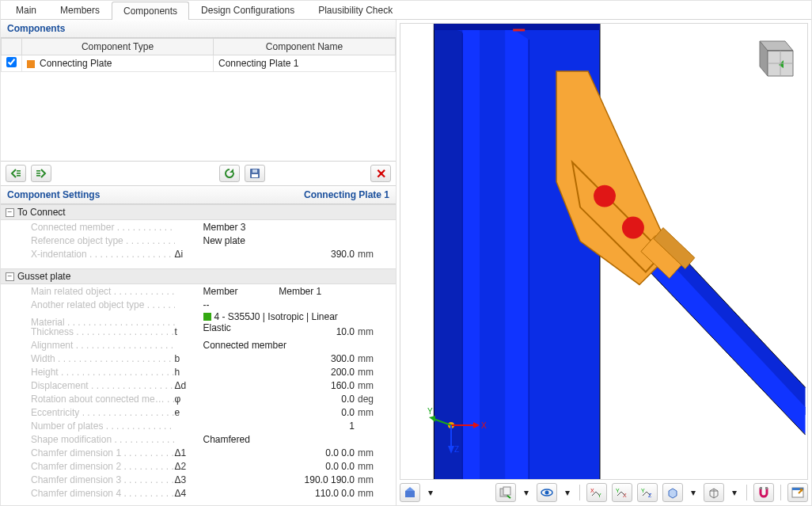 Image resolution: width=812 pixels, height=506 pixels. I want to click on property-row: Displacement . . . . . . . . . . . . . .…, so click(198, 385).